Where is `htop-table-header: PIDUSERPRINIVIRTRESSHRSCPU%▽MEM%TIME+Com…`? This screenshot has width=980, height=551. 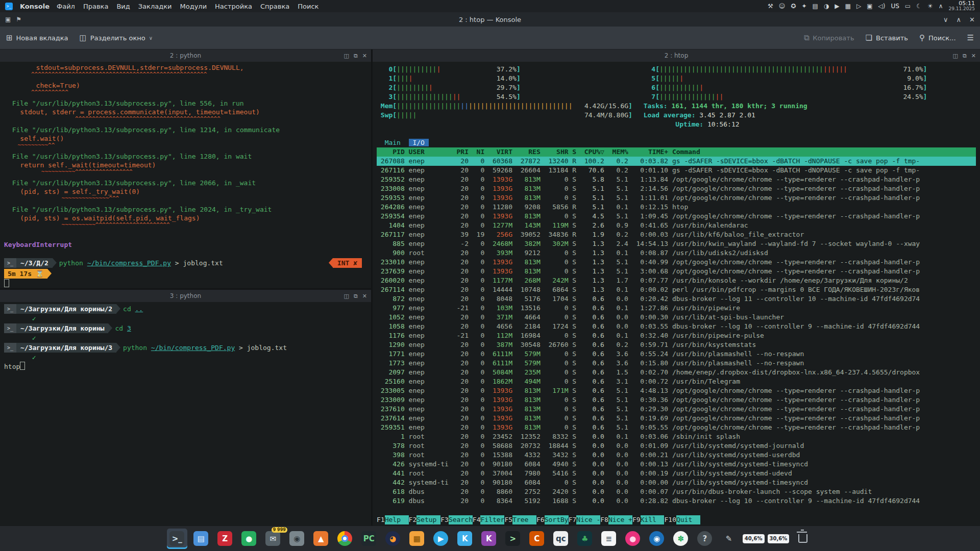
htop-table-header: PIDUSERPRINIVIRTRESSHRSCPU%▽MEM%TIME+Com… is located at coordinates (676, 152).